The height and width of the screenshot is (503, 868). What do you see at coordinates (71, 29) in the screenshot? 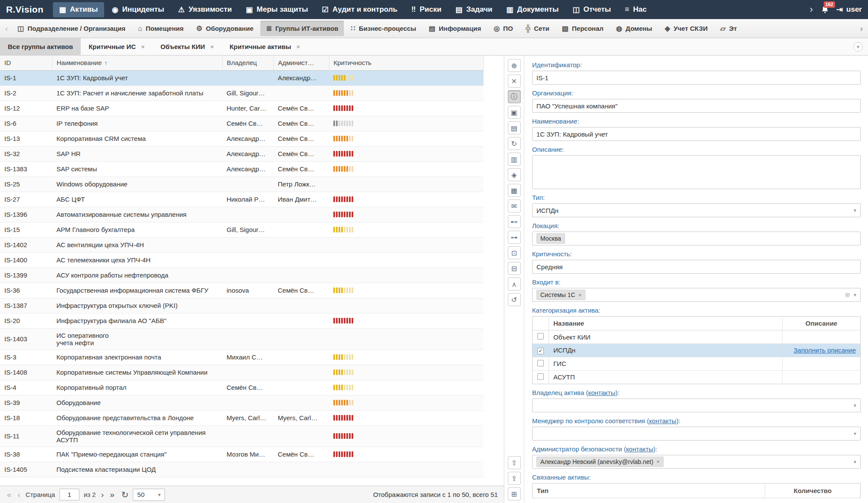
I see `subnav-item-org-structure: ◫Подразделение / Организация` at bounding box center [71, 29].